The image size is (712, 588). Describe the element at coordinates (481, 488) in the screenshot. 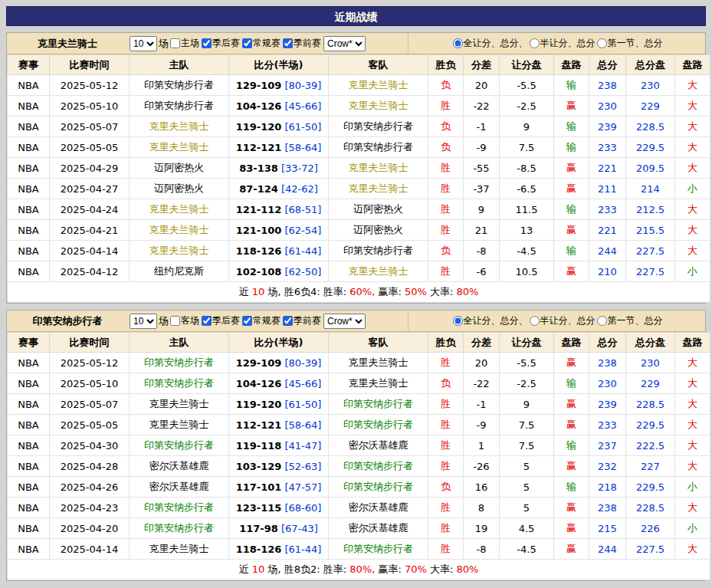

I see `diff-cell: 16` at that location.